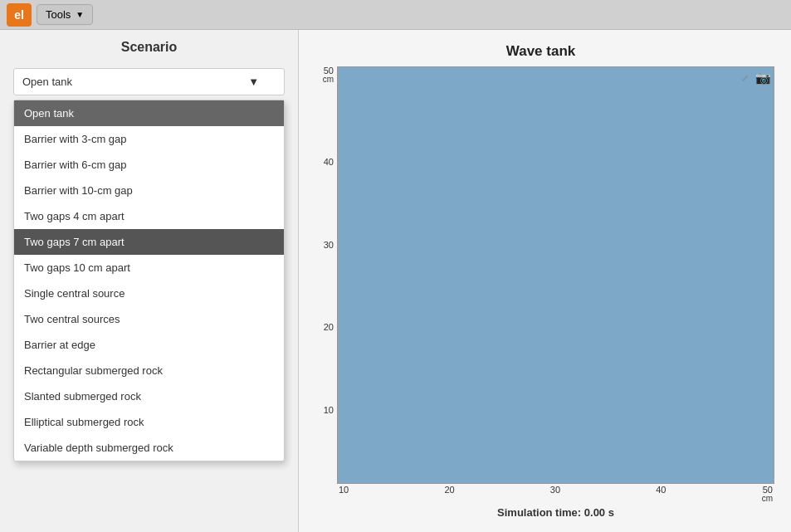  I want to click on logo: el, so click(19, 15).